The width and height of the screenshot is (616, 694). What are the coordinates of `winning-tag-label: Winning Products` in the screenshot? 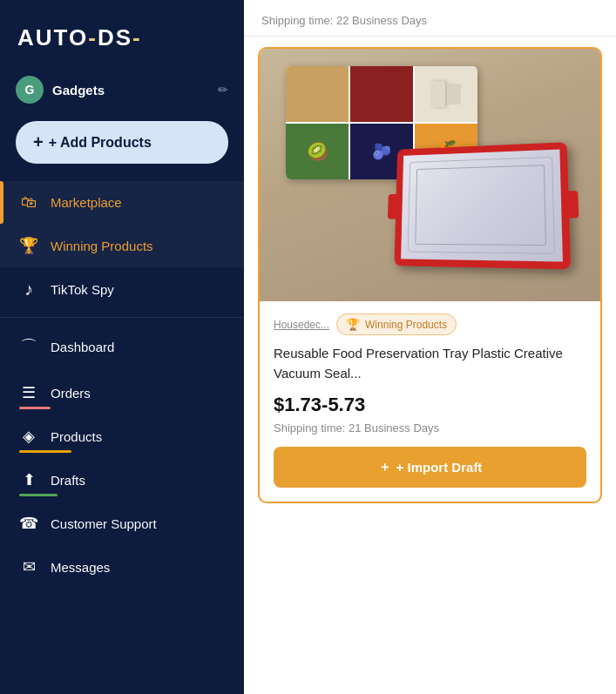 It's located at (406, 325).